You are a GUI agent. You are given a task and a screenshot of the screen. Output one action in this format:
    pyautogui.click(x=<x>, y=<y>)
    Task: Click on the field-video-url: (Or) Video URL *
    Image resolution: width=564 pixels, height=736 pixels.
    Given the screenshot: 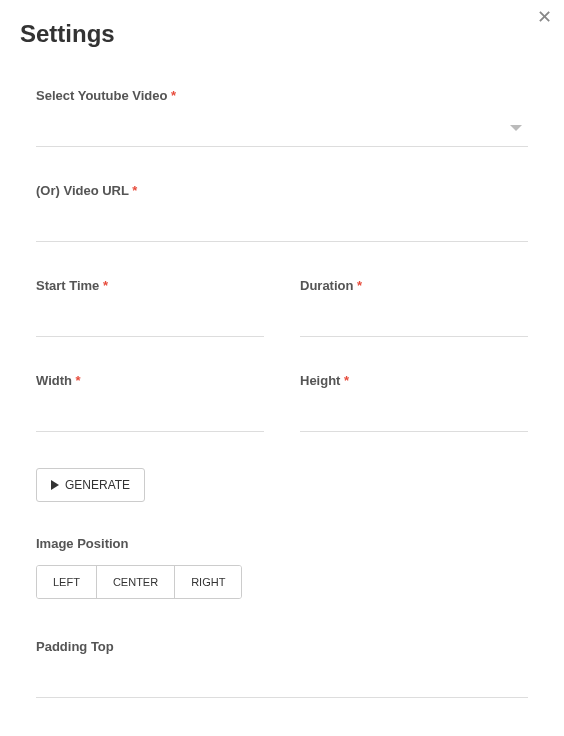 What is the action you would take?
    pyautogui.click(x=282, y=212)
    